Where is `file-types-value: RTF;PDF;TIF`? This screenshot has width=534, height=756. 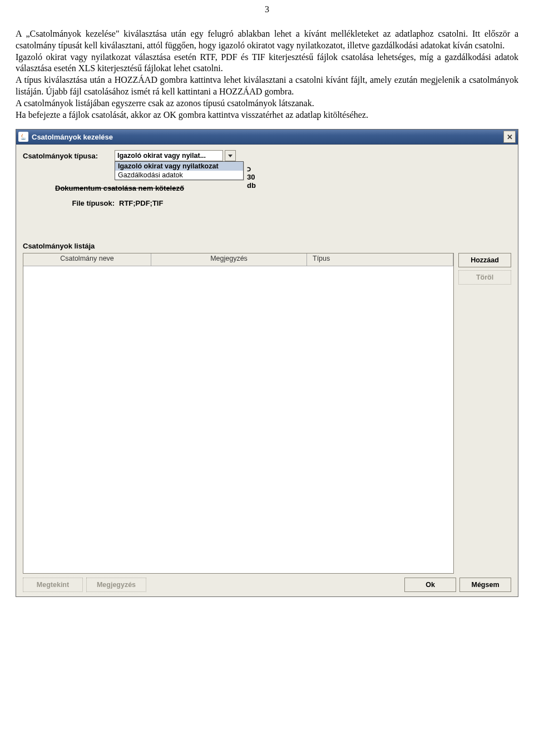
file-types-value: RTF;PDF;TIF is located at coordinates (141, 203).